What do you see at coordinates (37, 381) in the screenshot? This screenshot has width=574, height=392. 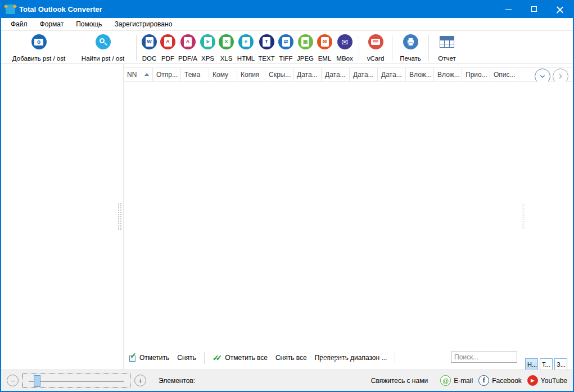 I see `slider-thumb` at bounding box center [37, 381].